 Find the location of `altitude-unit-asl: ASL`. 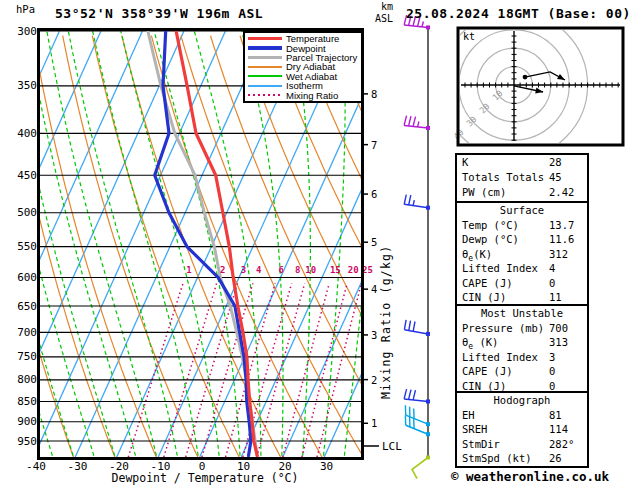

altitude-unit-asl: ASL is located at coordinates (376, 19).